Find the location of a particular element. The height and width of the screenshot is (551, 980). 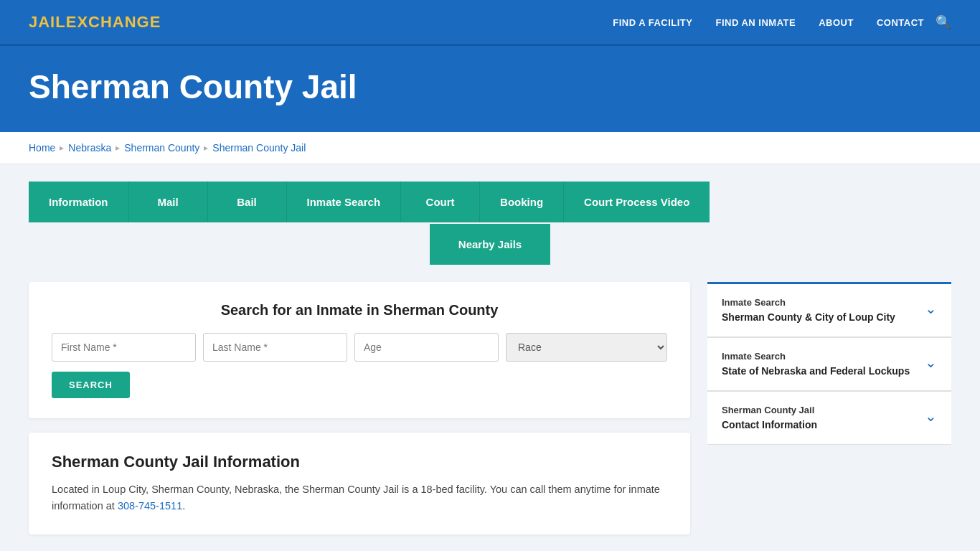

tab-mail: Mail is located at coordinates (169, 202).